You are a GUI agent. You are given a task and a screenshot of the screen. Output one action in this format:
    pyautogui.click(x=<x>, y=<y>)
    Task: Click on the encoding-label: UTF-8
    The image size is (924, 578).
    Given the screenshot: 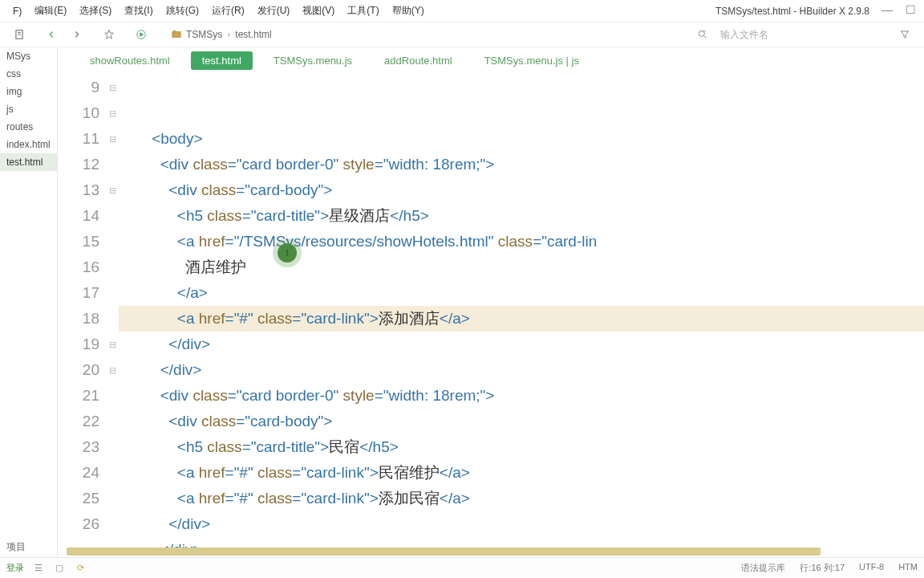 What is the action you would take?
    pyautogui.click(x=871, y=568)
    